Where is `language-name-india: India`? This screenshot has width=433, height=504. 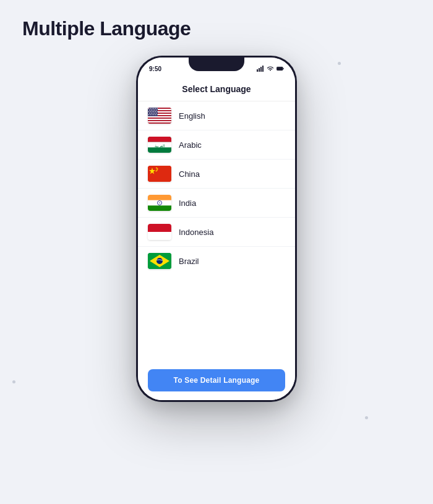
language-name-india: India is located at coordinates (187, 203).